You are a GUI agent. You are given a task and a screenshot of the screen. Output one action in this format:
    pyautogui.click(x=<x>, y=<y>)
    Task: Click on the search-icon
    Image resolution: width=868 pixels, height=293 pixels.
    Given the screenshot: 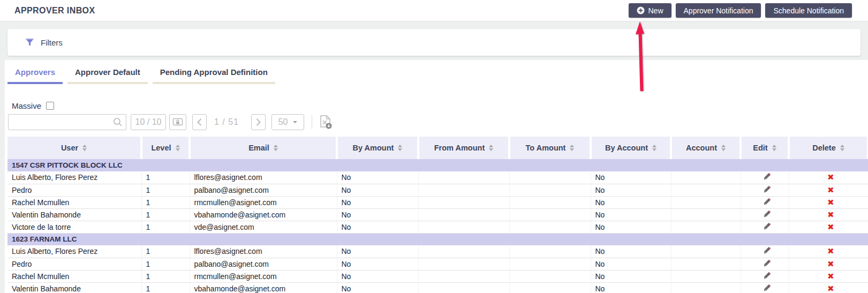 What is the action you would take?
    pyautogui.click(x=118, y=123)
    